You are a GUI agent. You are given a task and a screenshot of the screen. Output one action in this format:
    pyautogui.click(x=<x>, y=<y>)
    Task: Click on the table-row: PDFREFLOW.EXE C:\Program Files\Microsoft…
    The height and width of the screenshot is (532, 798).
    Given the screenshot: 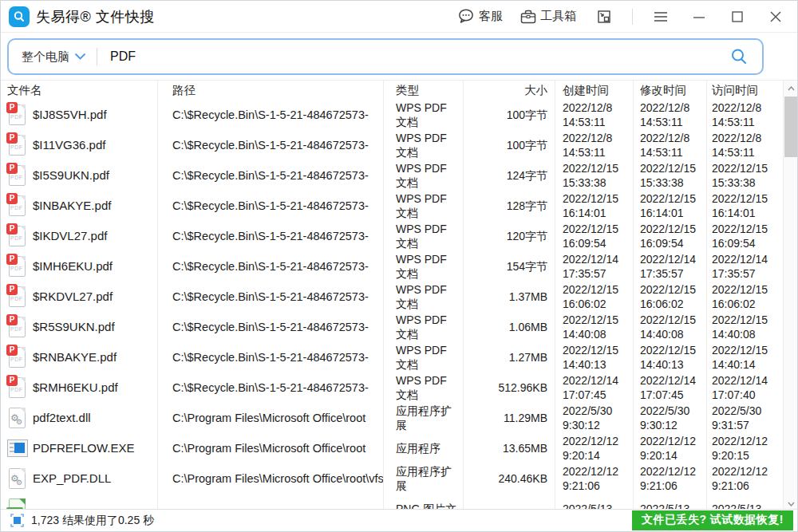 What is the action you would take?
    pyautogui.click(x=391, y=448)
    